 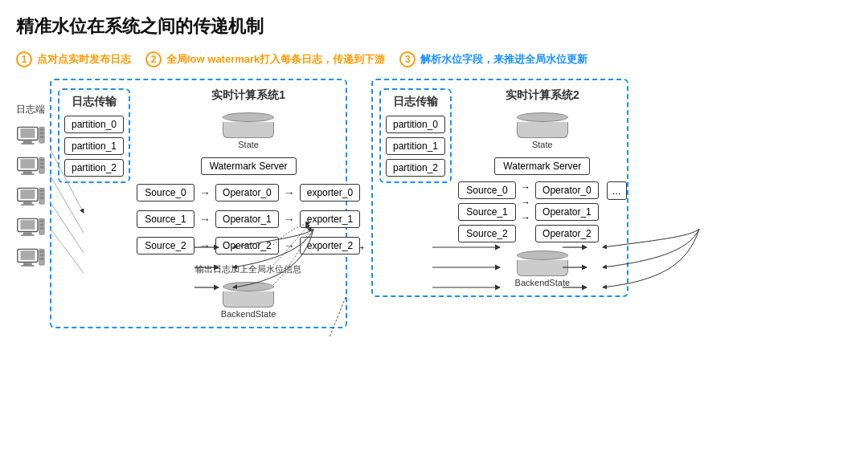 What do you see at coordinates (248, 204) in the screenshot?
I see `sys1-compute: 实时计算系统1 State Watermark Server` at bounding box center [248, 204].